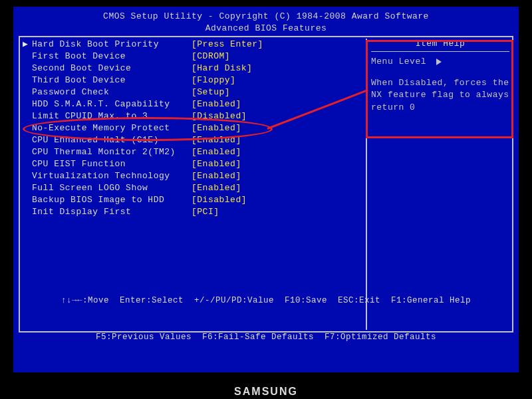 The height and width of the screenshot is (399, 532). What do you see at coordinates (211, 92) in the screenshot?
I see `setting-value: [Setup]` at bounding box center [211, 92].